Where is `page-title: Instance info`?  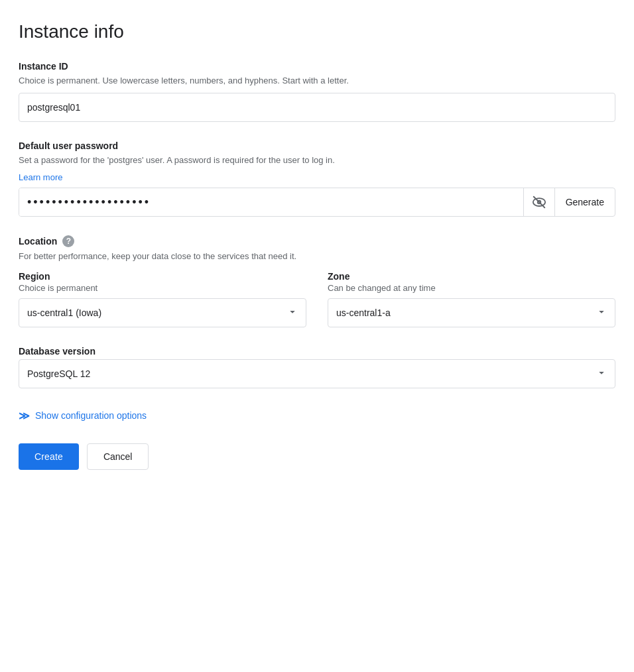
page-title: Instance info is located at coordinates (317, 32).